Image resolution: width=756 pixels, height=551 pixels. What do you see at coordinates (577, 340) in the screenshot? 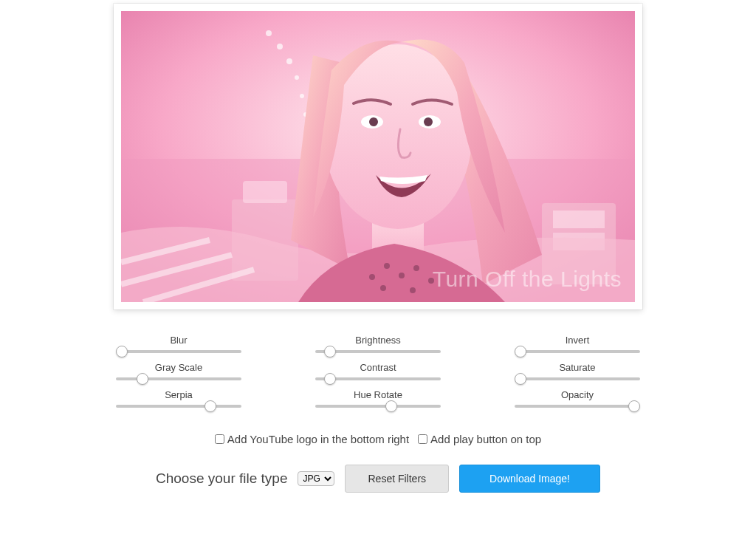
I see `slider-label-invert: Invert` at bounding box center [577, 340].